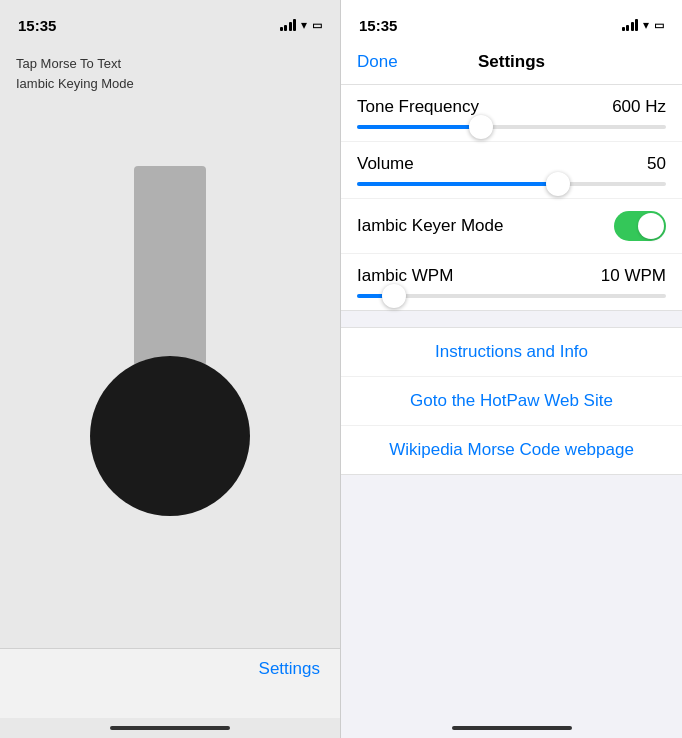 This screenshot has width=682, height=738. What do you see at coordinates (512, 107) in the screenshot?
I see `tone-frequency-header: Tone Frequency 600 Hz` at bounding box center [512, 107].